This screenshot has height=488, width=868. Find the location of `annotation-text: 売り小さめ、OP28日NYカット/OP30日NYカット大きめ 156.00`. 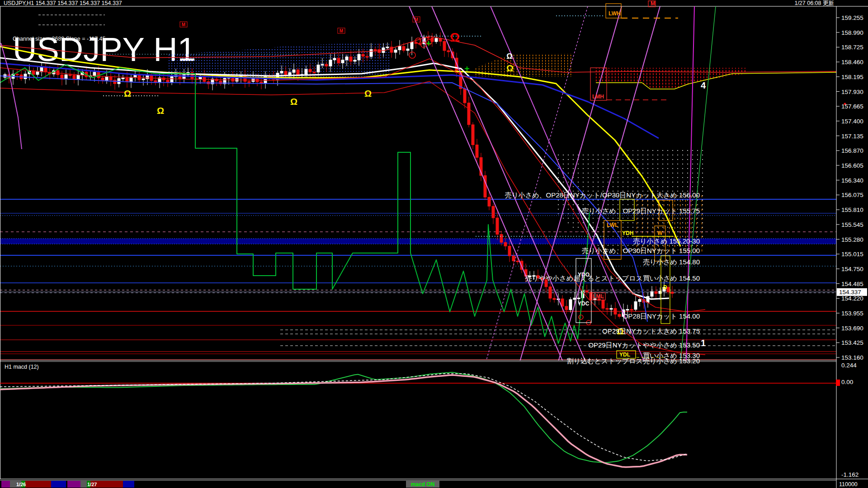

annotation-text: 売り小さめ、OP28日NYカット/OP30日NYカット大きめ 156.00 is located at coordinates (602, 195).